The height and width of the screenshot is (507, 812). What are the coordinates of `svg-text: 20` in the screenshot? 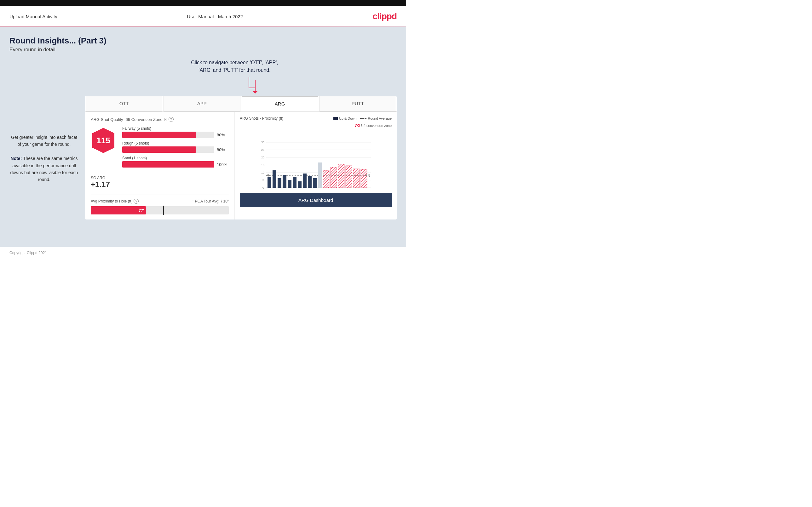 It's located at (263, 158).